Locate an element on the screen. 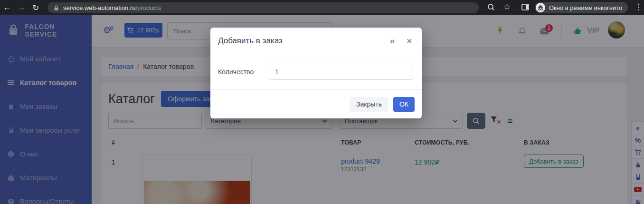 The image size is (644, 204). incognito-label: Окно в режиме инкогнито is located at coordinates (586, 8).